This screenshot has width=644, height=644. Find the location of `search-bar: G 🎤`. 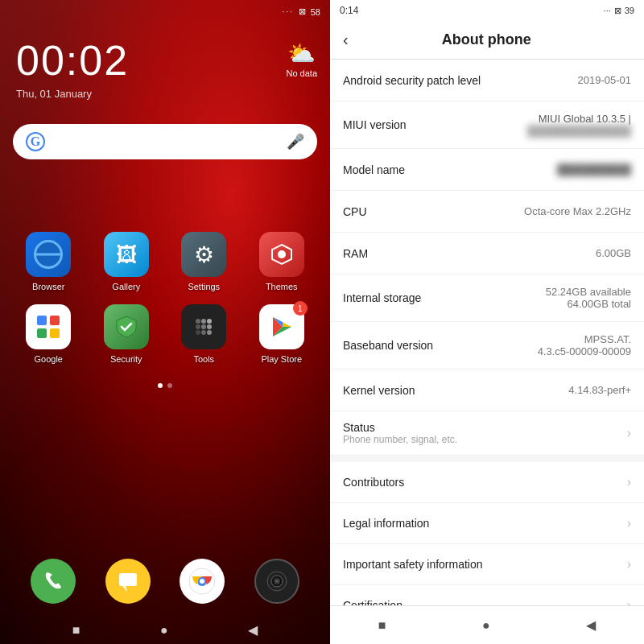

search-bar: G 🎤 is located at coordinates (165, 142).